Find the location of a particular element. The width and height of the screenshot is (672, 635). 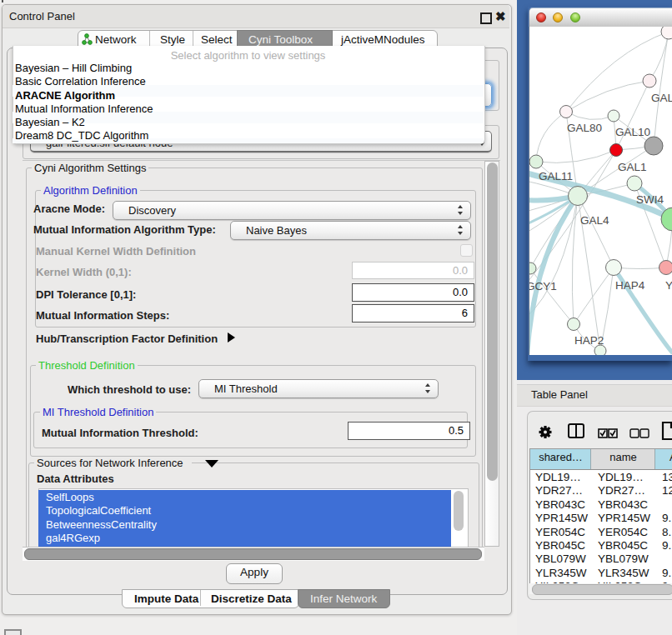

svg-text: GAL80 is located at coordinates (584, 128).